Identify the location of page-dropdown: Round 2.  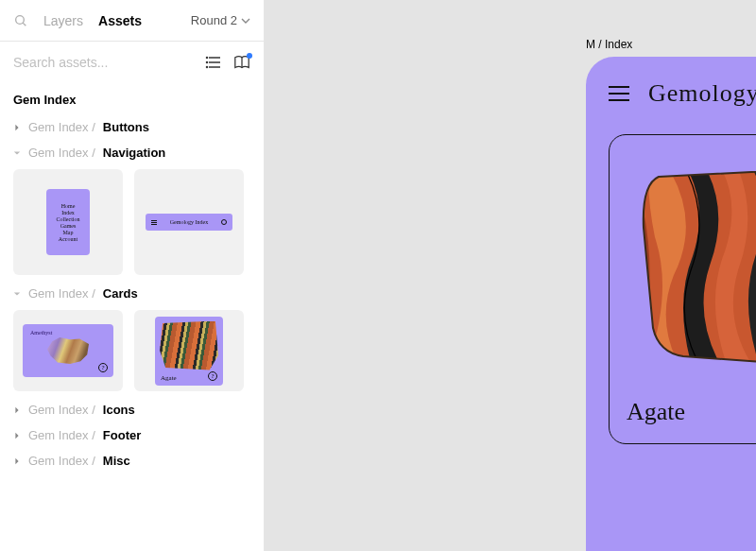
(221, 21).